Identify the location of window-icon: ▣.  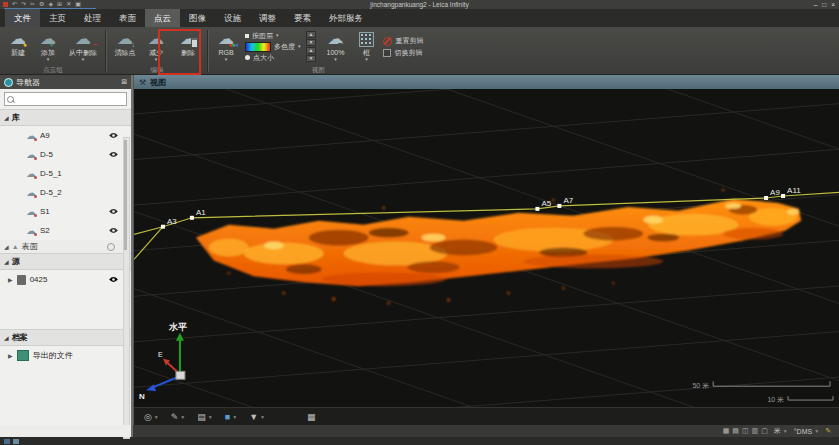
(78, 4).